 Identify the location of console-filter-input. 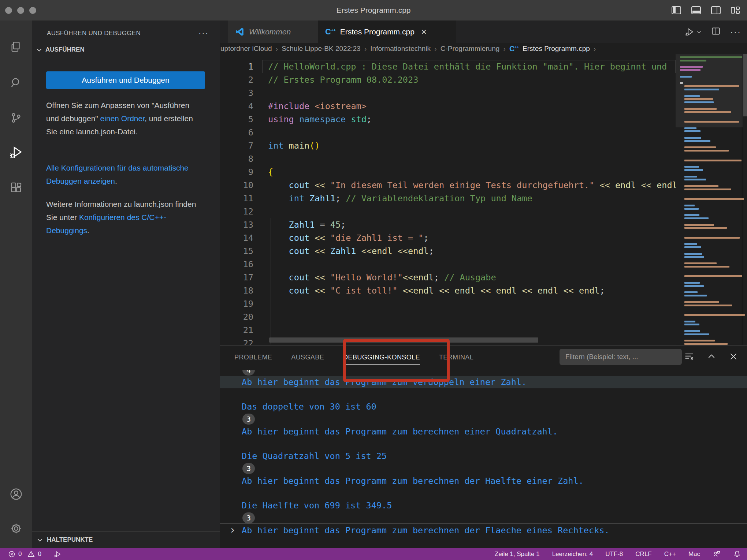
(623, 357).